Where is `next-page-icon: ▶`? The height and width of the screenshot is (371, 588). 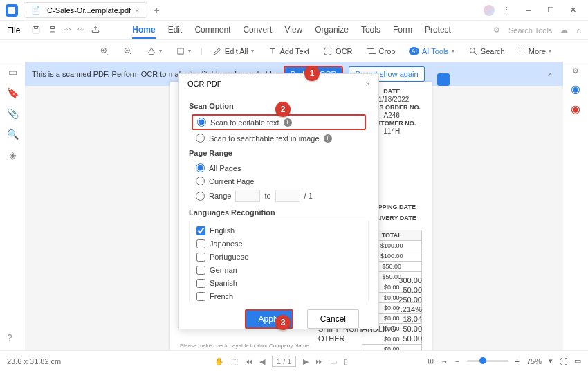 next-page-icon: ▶ is located at coordinates (306, 361).